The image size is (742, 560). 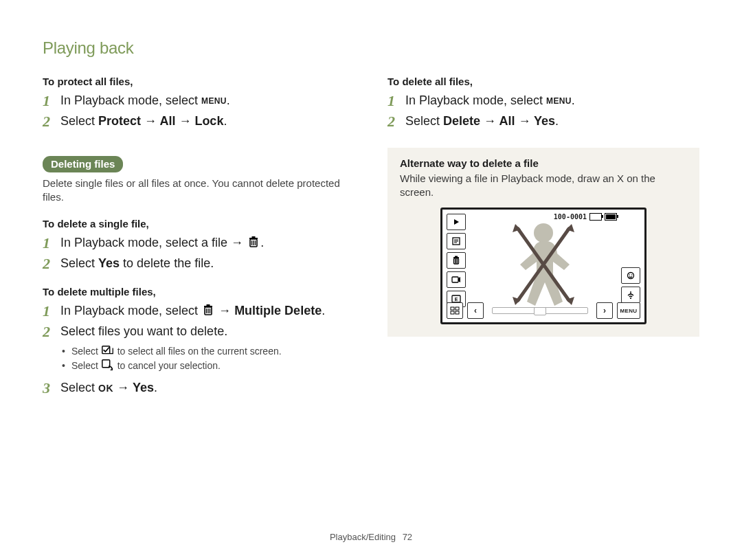 What do you see at coordinates (199, 81) in the screenshot?
I see `protect-all-heading: To protect all files,` at bounding box center [199, 81].